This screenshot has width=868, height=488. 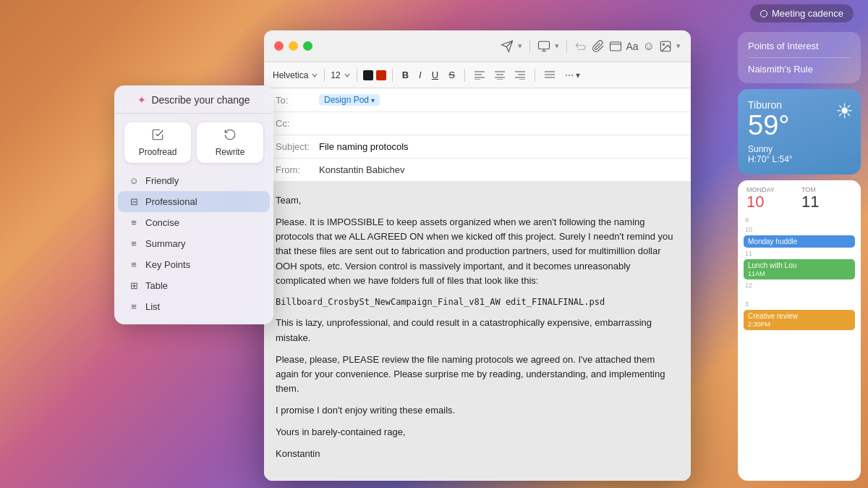 What do you see at coordinates (297, 169) in the screenshot?
I see `from-label: From:` at bounding box center [297, 169].